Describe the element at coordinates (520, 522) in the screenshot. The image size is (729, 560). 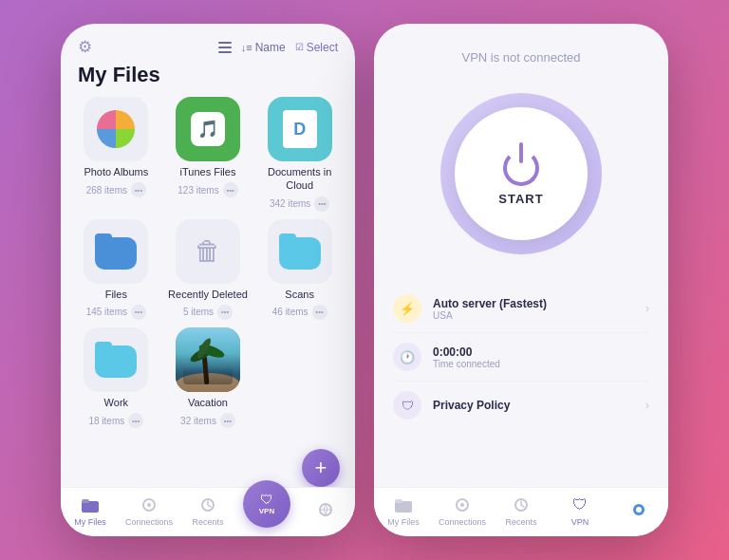
I see `nav-label: Recents` at that location.